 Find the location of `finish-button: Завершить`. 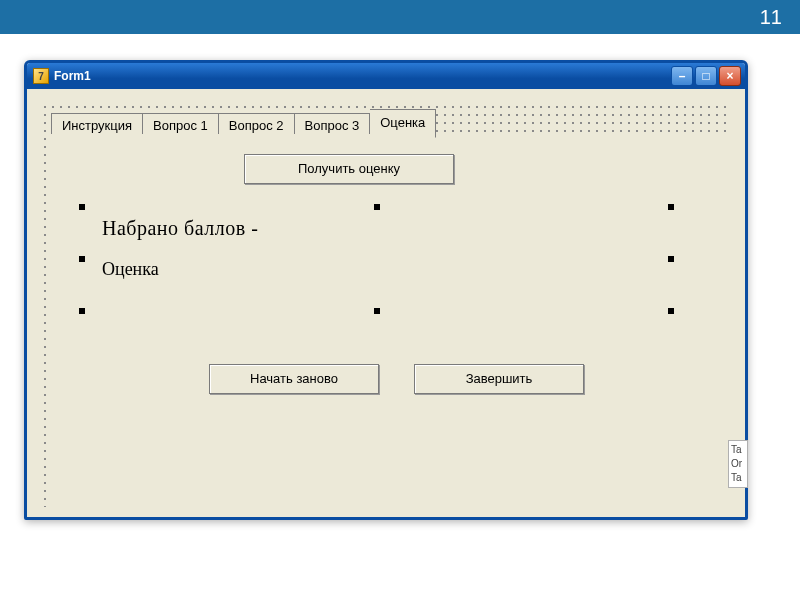

finish-button: Завершить is located at coordinates (499, 379).